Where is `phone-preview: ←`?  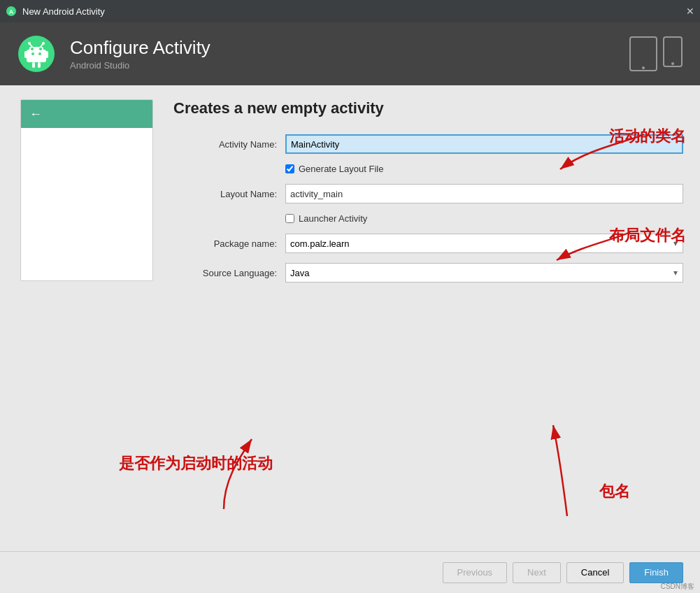
phone-preview: ← is located at coordinates (87, 190).